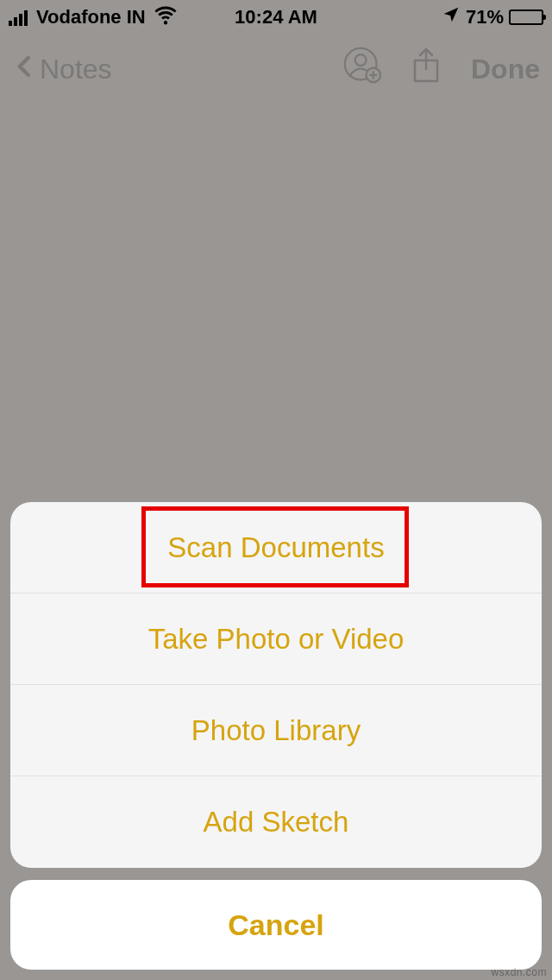 This screenshot has height=980, width=552. What do you see at coordinates (362, 69) in the screenshot?
I see `add-person-icon` at bounding box center [362, 69].